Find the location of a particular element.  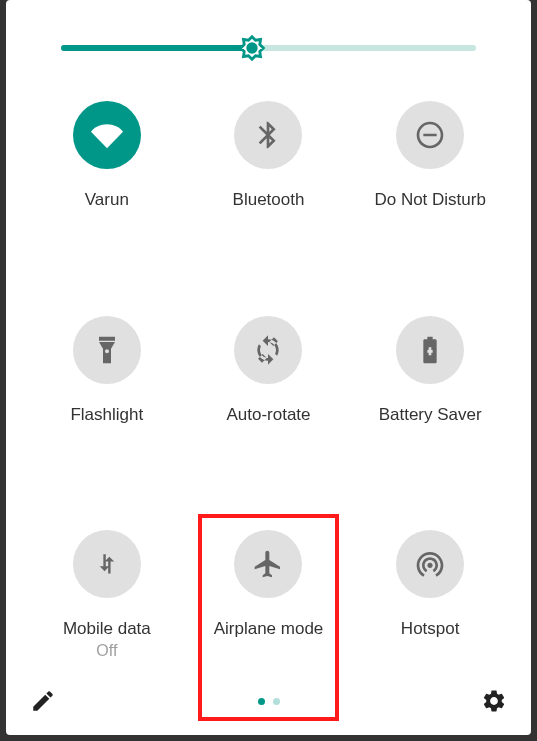

tile-label: Do Not Disturb is located at coordinates (430, 200).